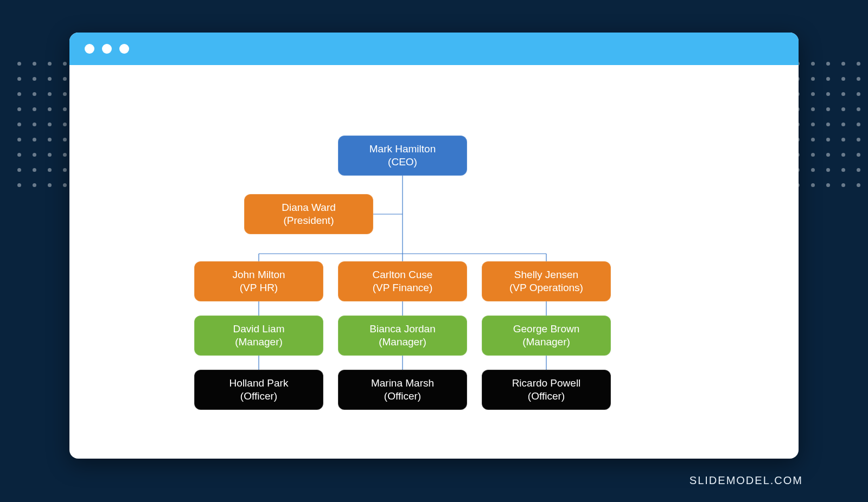 The height and width of the screenshot is (502, 868). I want to click on org-node-vp-hr: John Milton (VP HR), so click(259, 281).